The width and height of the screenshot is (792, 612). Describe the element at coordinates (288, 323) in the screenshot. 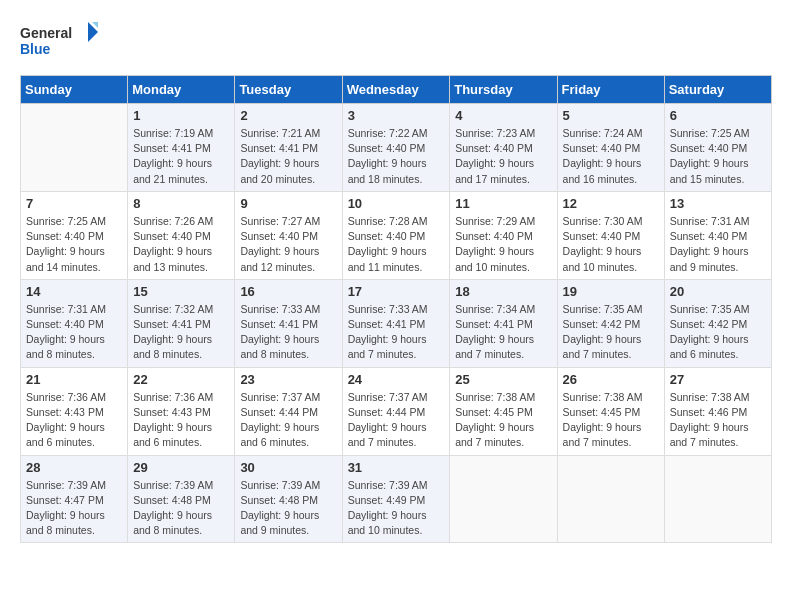

I see `calendar-cell: 16Sunrise: 7:33 AMSunset: 4:41 PMDayligh…` at that location.